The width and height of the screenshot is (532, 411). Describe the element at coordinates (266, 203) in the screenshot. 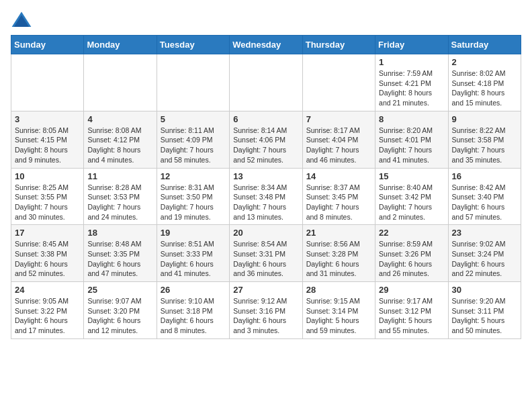

I see `day-info: Sunrise: 8:34 AM Sunset: 3:48 PM Dayligh…` at that location.